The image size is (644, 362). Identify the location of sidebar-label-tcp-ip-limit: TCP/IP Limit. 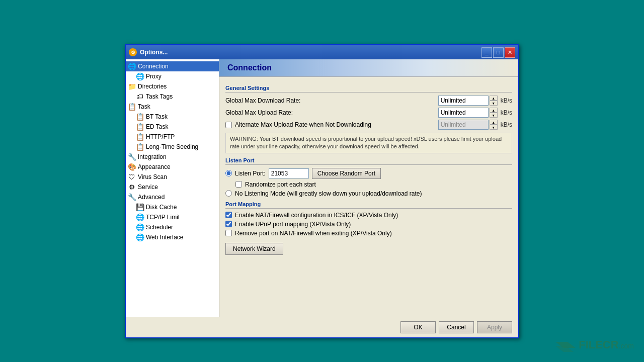
(163, 217).